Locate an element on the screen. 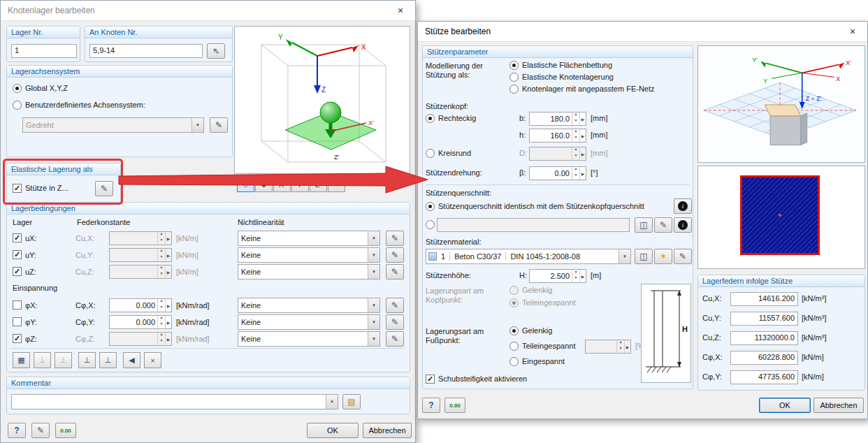 This screenshot has height=443, width=868. lager-nr-input: 1 is located at coordinates (44, 51).